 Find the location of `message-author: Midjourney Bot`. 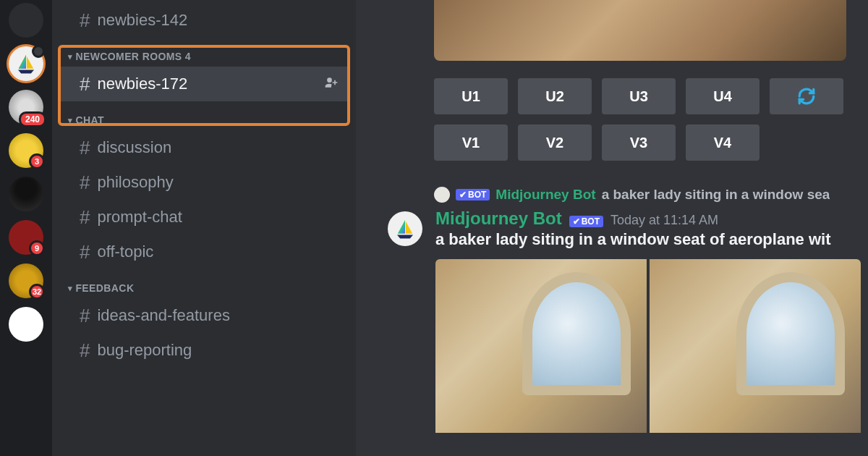

message-author: Midjourney Bot is located at coordinates (499, 219).